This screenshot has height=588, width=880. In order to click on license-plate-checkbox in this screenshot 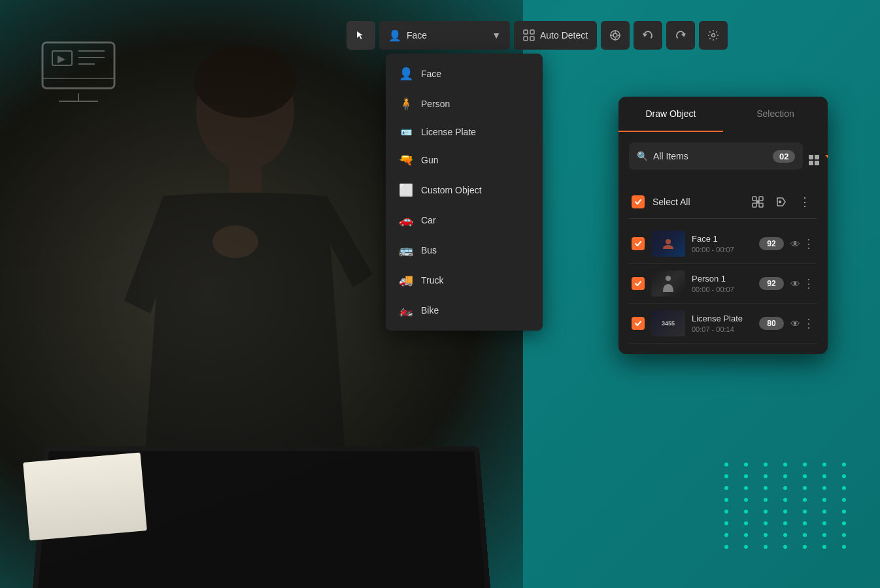, I will do `click(638, 323)`.